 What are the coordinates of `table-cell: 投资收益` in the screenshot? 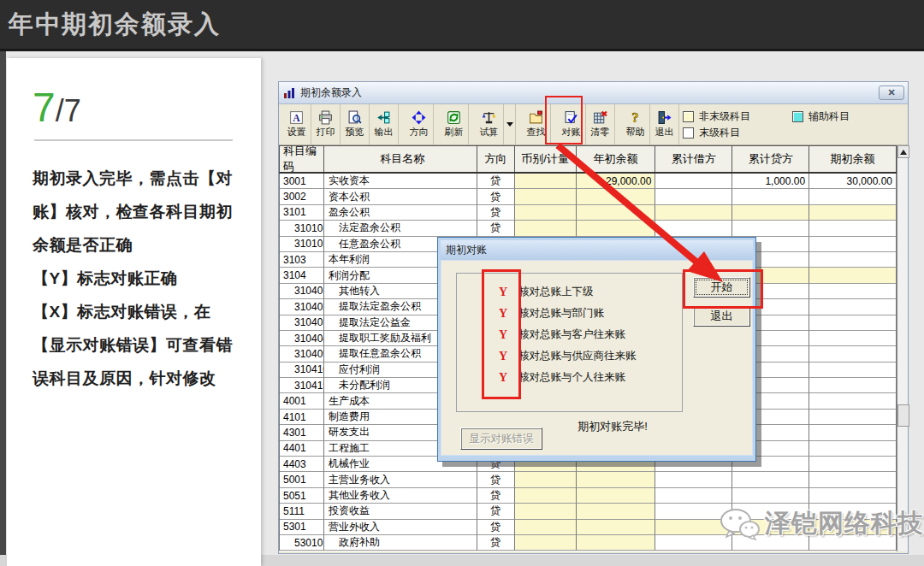 It's located at (400, 511).